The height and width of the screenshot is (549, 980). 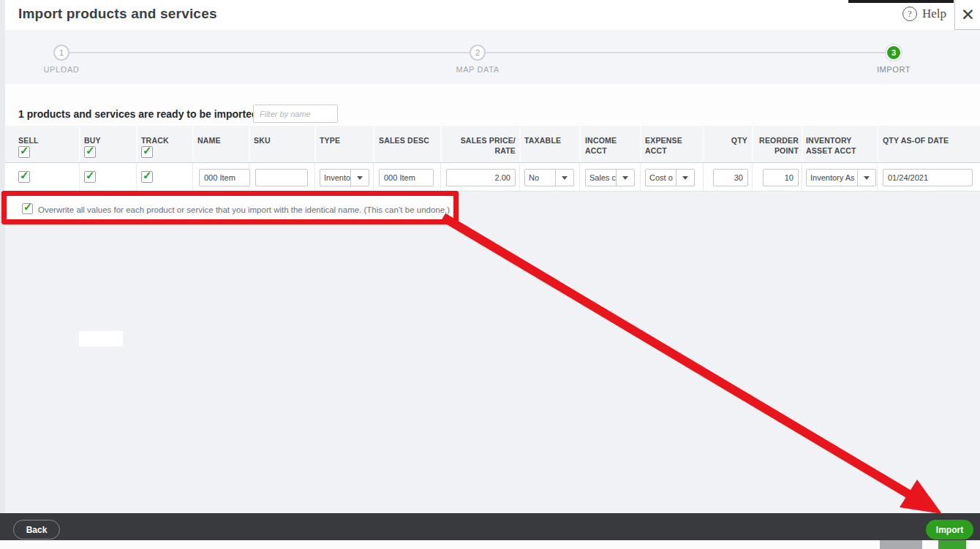 What do you see at coordinates (220, 140) in the screenshot?
I see `col-header-name: NAME` at bounding box center [220, 140].